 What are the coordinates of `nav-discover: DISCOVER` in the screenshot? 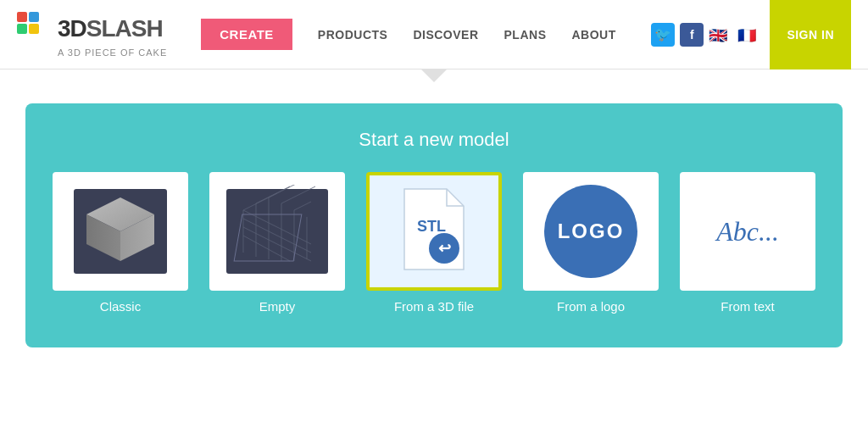 It's located at (446, 35).